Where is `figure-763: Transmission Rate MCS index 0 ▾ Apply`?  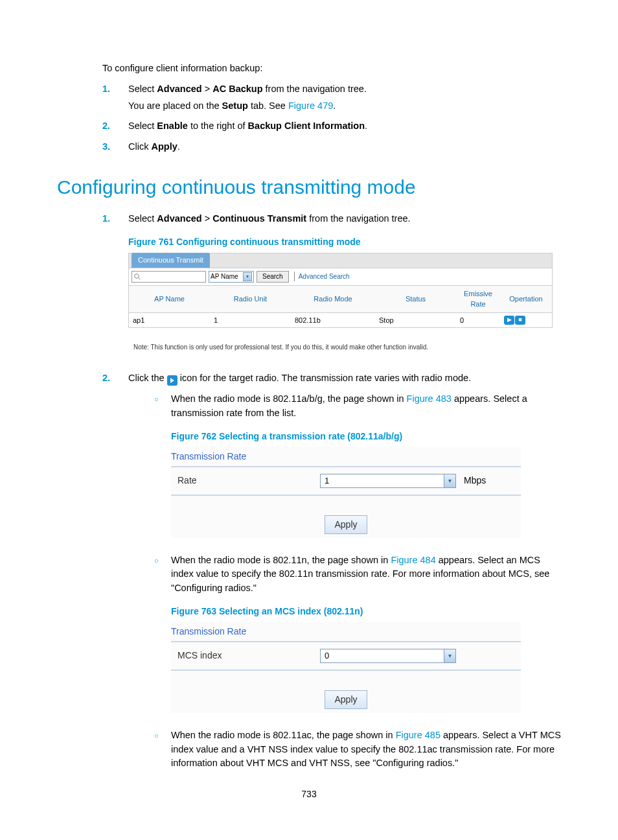 figure-763: Transmission Rate MCS index 0 ▾ Apply is located at coordinates (346, 668).